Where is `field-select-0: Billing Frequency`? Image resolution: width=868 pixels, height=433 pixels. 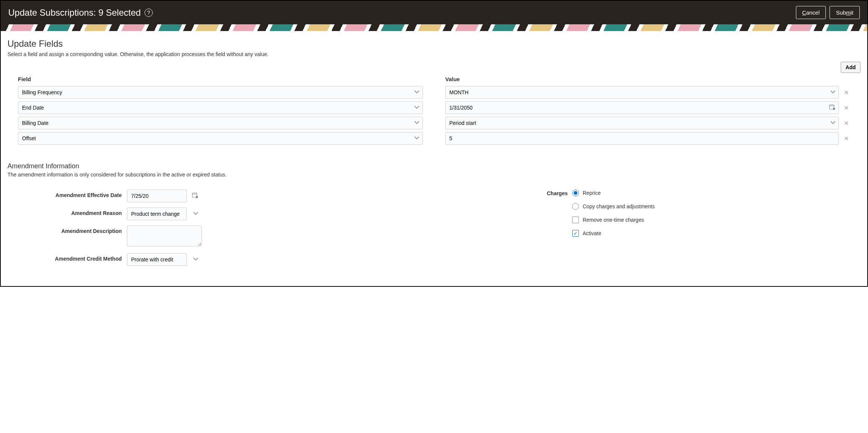 field-select-0: Billing Frequency is located at coordinates (220, 92).